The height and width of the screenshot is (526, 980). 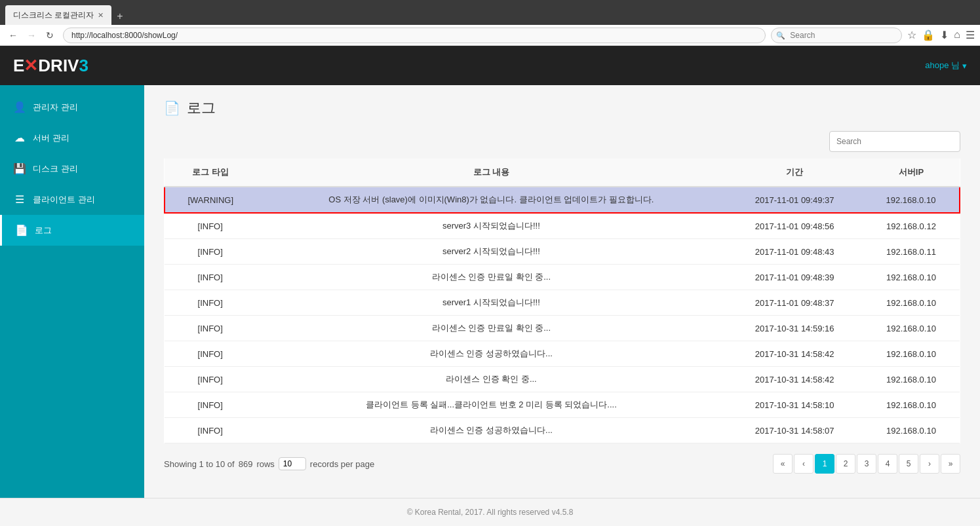 What do you see at coordinates (946, 66) in the screenshot?
I see `user-info: ahope 님 ▾` at bounding box center [946, 66].